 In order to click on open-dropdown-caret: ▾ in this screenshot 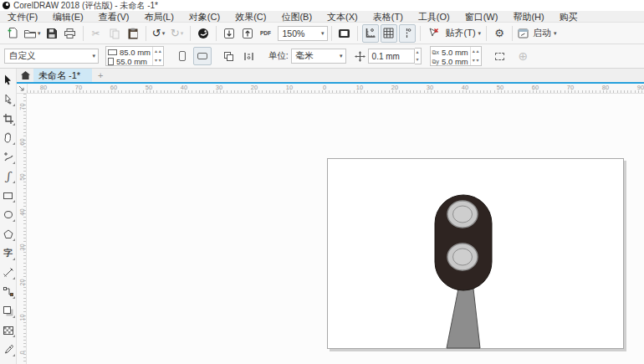, I will do `click(39, 33)`.